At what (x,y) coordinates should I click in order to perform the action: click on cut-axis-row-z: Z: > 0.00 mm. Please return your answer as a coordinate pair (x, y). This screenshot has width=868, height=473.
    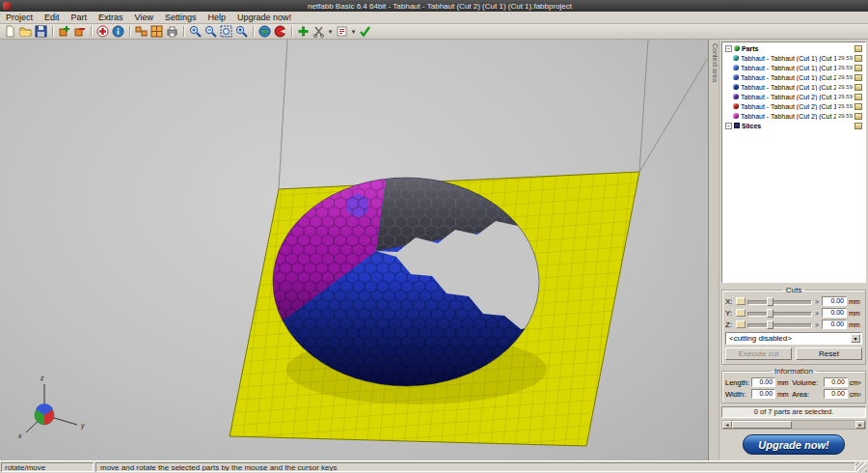
    Looking at the image, I should click on (794, 324).